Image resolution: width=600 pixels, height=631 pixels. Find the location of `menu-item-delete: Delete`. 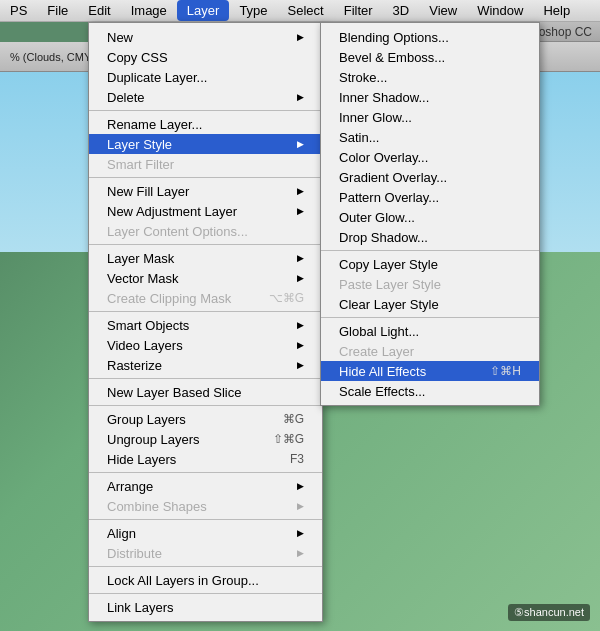

menu-item-delete: Delete is located at coordinates (206, 97).